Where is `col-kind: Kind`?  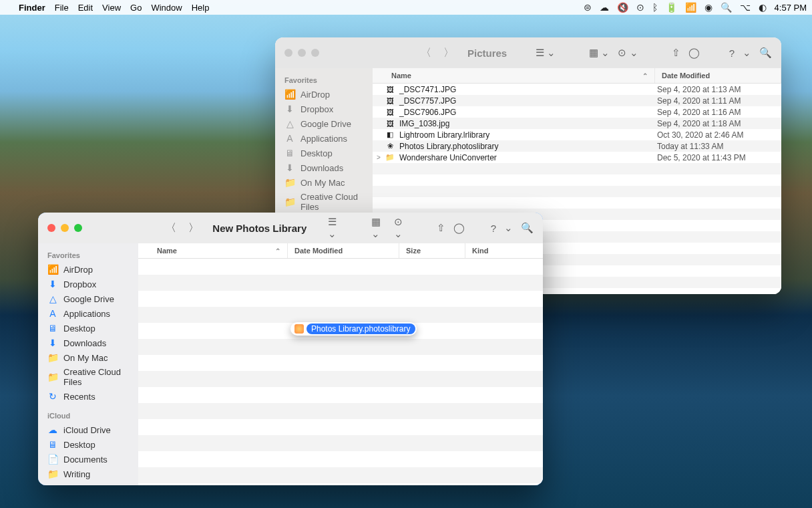
col-kind: Kind is located at coordinates (480, 251).